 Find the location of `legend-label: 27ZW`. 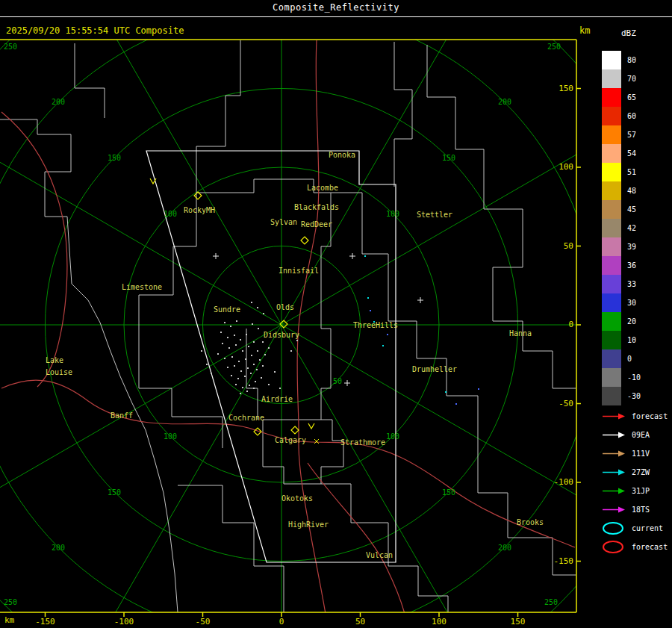

legend-label: 27ZW is located at coordinates (641, 472).